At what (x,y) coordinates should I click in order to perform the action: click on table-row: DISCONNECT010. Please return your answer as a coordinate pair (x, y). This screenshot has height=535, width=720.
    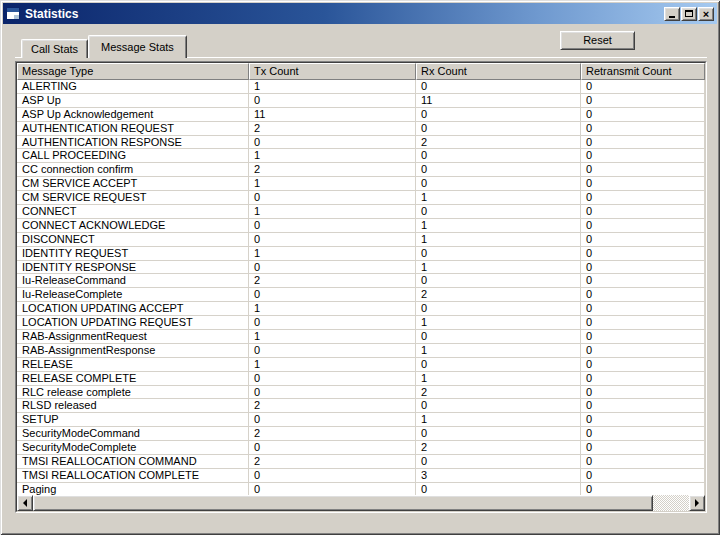
    Looking at the image, I should click on (361, 240).